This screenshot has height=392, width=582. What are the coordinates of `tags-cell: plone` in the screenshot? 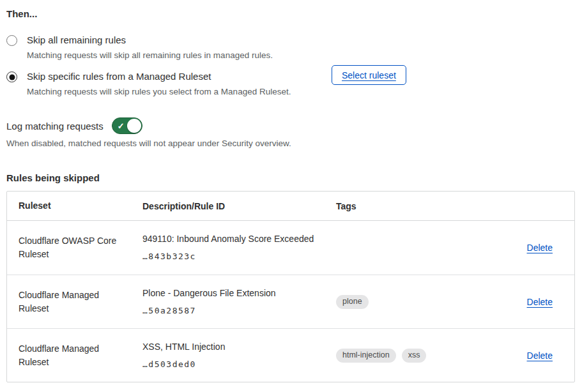 It's located at (417, 302).